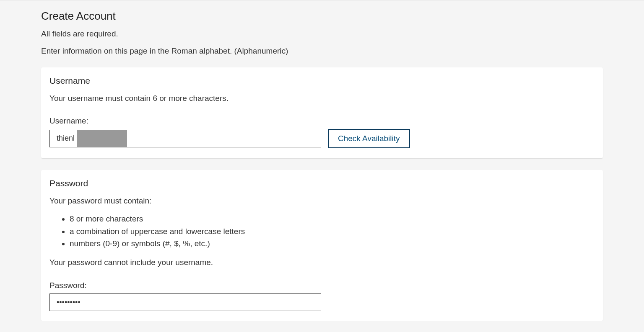 The height and width of the screenshot is (332, 644). I want to click on username-help-text: Your username must contain 6 or more cha…, so click(322, 99).